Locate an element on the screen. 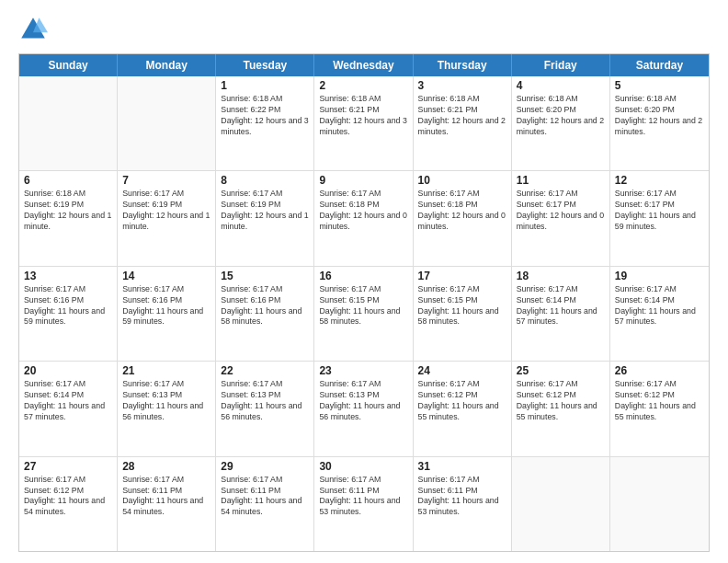 The height and width of the screenshot is (563, 728). day-number: 27 is located at coordinates (68, 466).